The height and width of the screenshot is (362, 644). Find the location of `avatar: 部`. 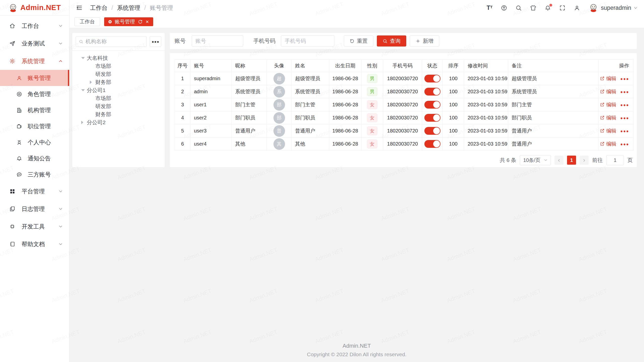

avatar: 部 is located at coordinates (279, 105).